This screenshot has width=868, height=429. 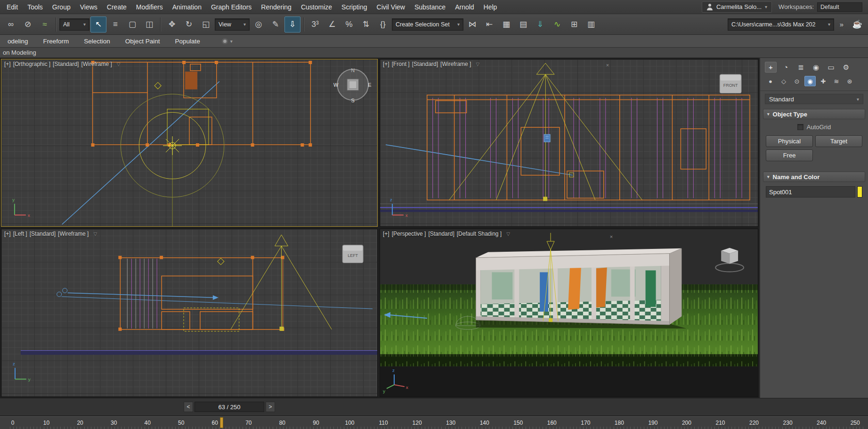 I want to click on menu-item: Create, so click(x=117, y=7).